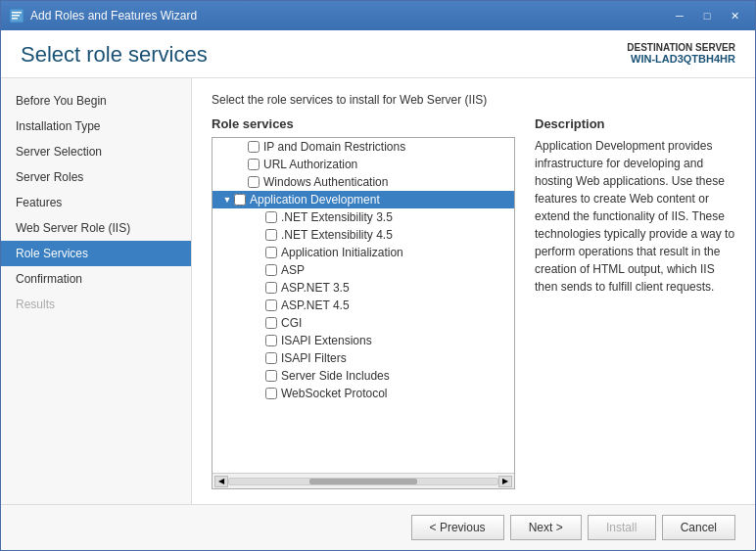  What do you see at coordinates (271, 358) in the screenshot?
I see `checkbox-isapi-filters` at bounding box center [271, 358].